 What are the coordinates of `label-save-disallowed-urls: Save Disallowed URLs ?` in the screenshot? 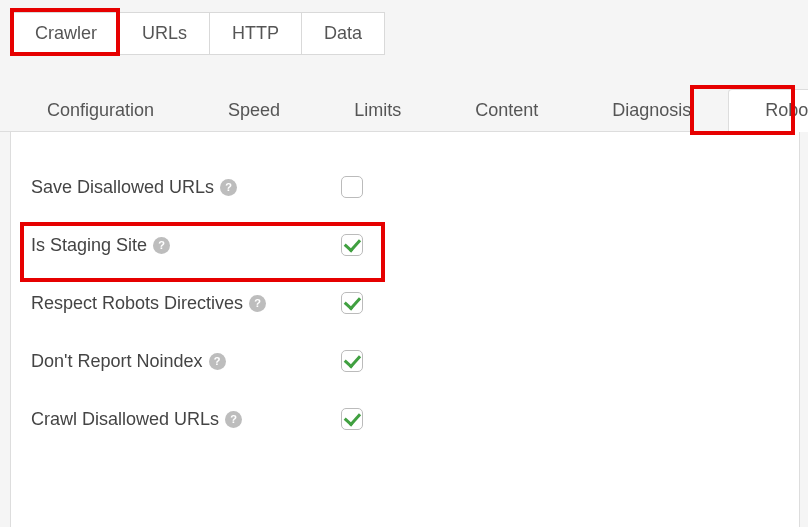 It's located at (186, 188).